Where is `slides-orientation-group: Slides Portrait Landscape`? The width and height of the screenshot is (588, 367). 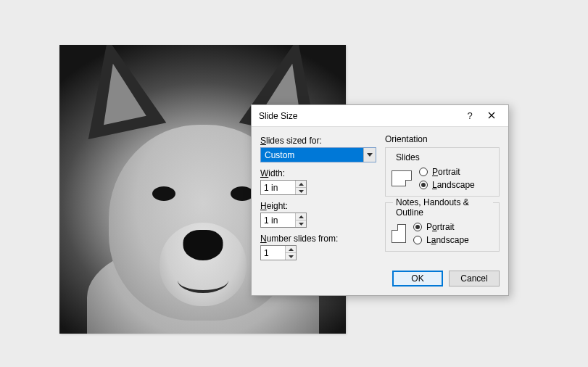
slides-orientation-group: Slides Portrait Landscape is located at coordinates (442, 172).